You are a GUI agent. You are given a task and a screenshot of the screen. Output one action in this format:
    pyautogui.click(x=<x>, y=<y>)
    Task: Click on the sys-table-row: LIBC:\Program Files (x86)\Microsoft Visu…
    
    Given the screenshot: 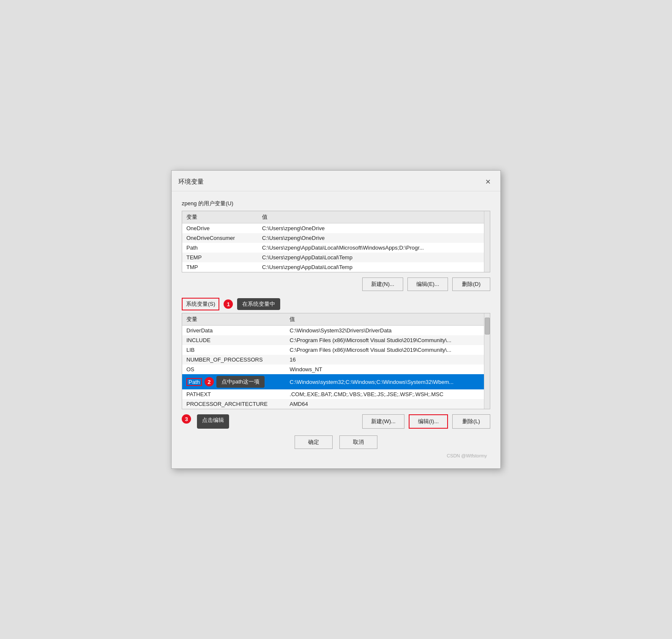 What is the action you would take?
    pyautogui.click(x=333, y=350)
    